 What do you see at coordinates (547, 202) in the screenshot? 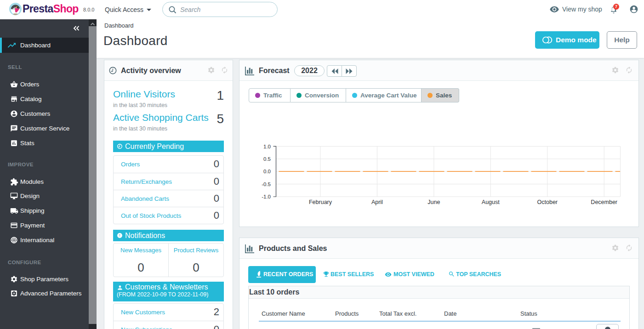
I see `svg-text: October` at bounding box center [547, 202].